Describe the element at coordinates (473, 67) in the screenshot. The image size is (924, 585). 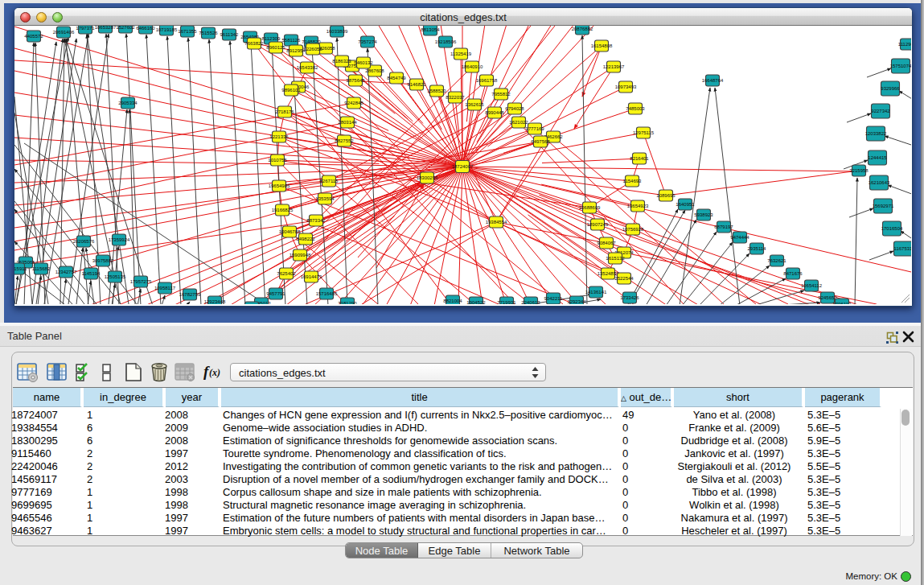
I see `svg-text: 18640910` at that location.